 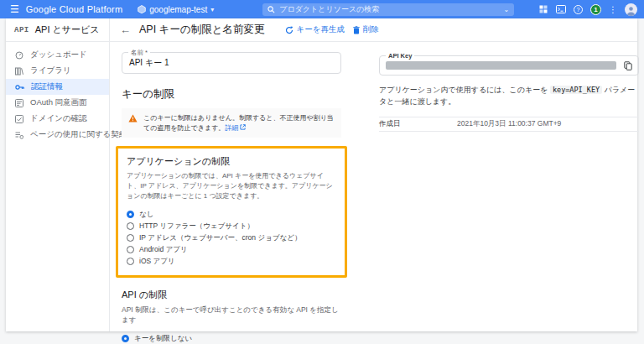 I want to click on agreement-doc-icon, so click(x=19, y=135).